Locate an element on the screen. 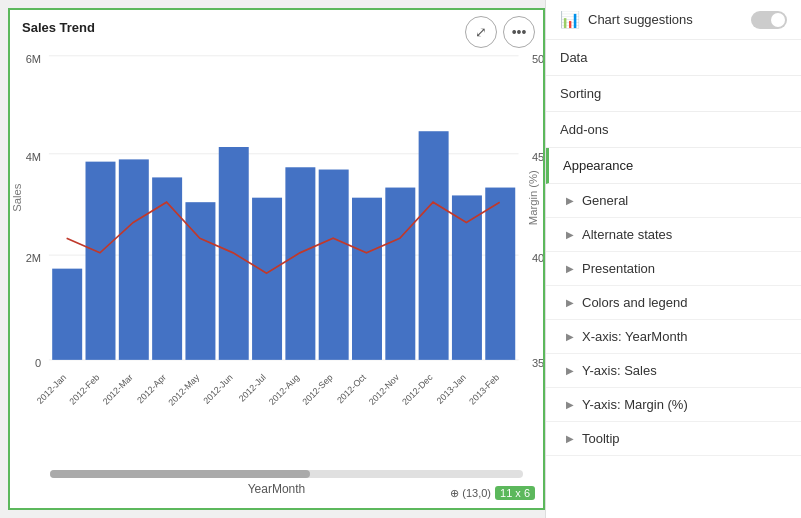  more-options-button: ••• is located at coordinates (519, 32).